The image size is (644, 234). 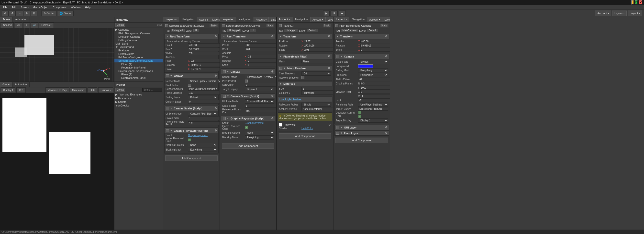 What do you see at coordinates (120, 25) in the screenshot?
I see `hierarchy-create-btn: Create` at bounding box center [120, 25].